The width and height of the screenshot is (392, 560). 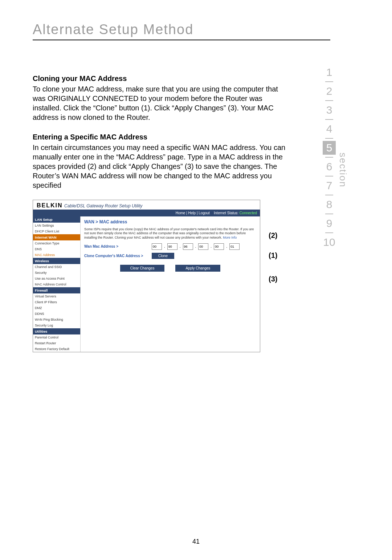 What do you see at coordinates (160, 137) in the screenshot?
I see `heading-specific: Entering a Specific MAC Address` at bounding box center [160, 137].